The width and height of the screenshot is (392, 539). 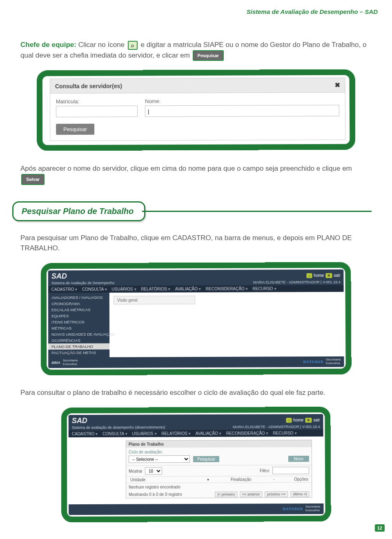 What do you see at coordinates (219, 479) in the screenshot?
I see `table-header: Unidade ▾ Finalização ◦ Opções` at bounding box center [219, 479].